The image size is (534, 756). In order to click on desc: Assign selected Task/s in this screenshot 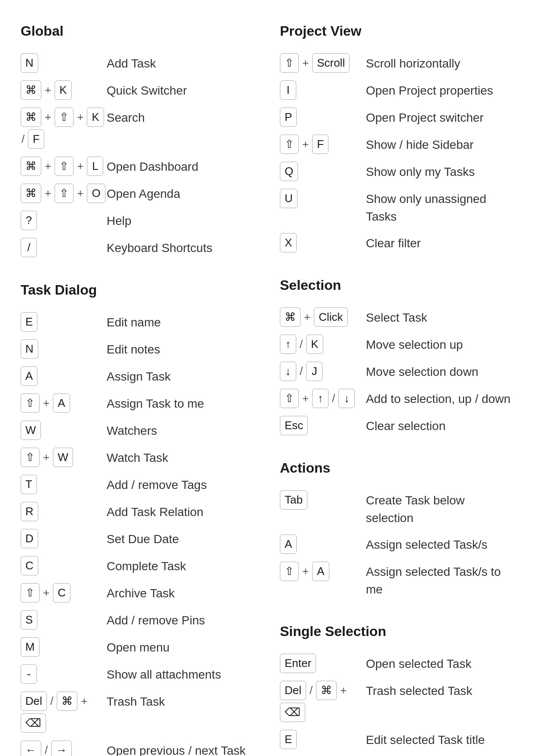, I will do `click(439, 544)`.